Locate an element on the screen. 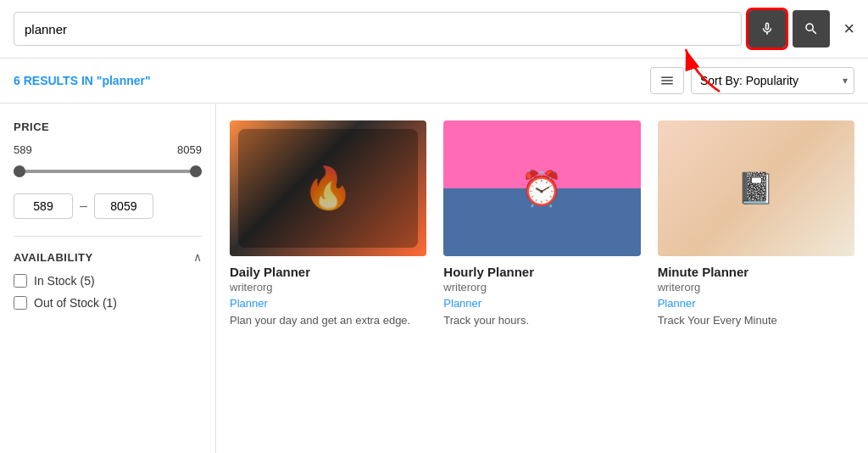 The height and width of the screenshot is (453, 868). product-image-hourly is located at coordinates (542, 188).